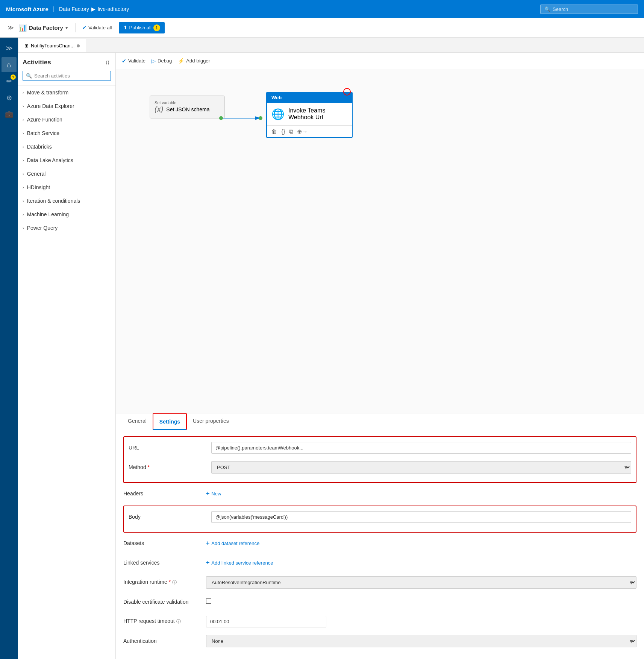 The width and height of the screenshot is (644, 659). What do you see at coordinates (67, 228) in the screenshot?
I see `activity-group-power-query: › Power Query` at bounding box center [67, 228].